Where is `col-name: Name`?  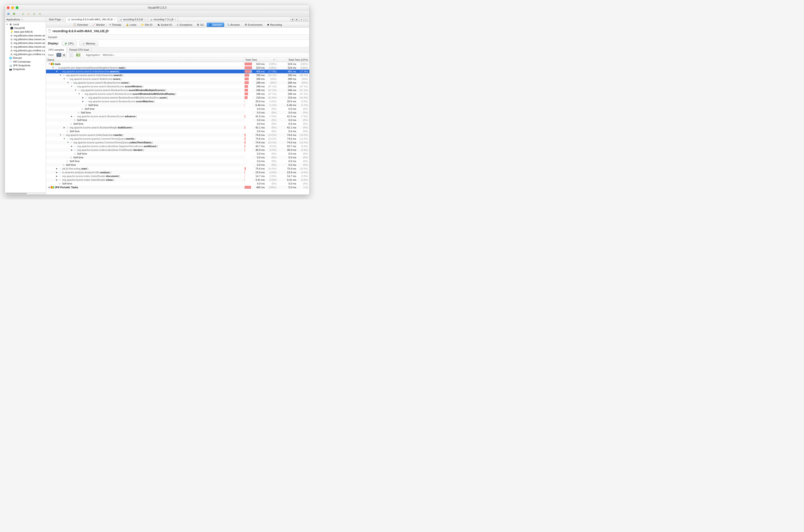
col-name: Name is located at coordinates (145, 60).